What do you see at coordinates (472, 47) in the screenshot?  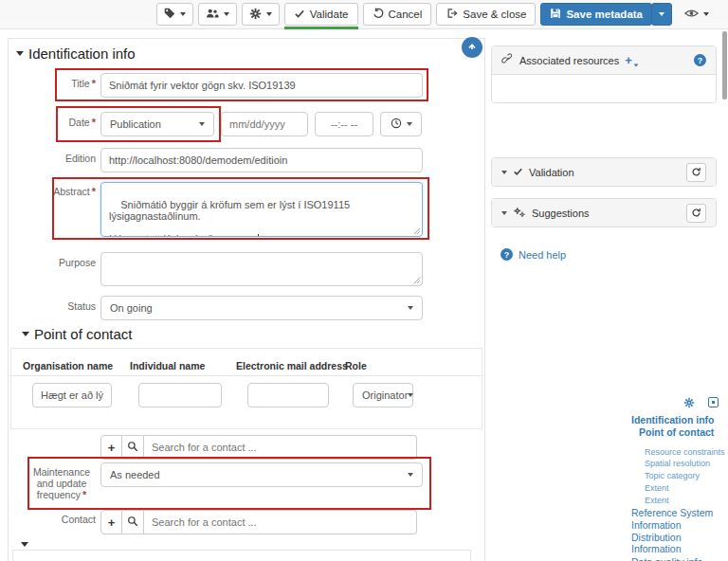 I see `scroll-to-top-button` at bounding box center [472, 47].